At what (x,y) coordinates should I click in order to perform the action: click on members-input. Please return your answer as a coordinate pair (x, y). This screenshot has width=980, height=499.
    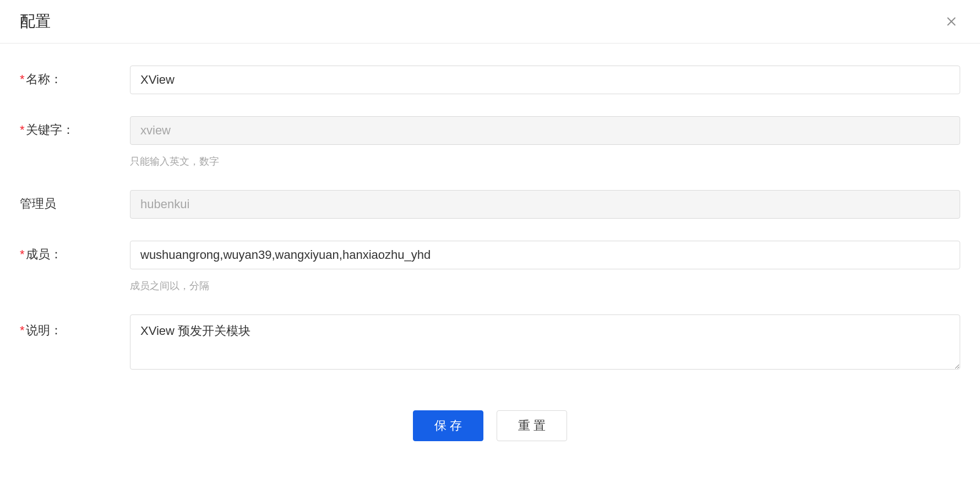
    Looking at the image, I should click on (545, 255).